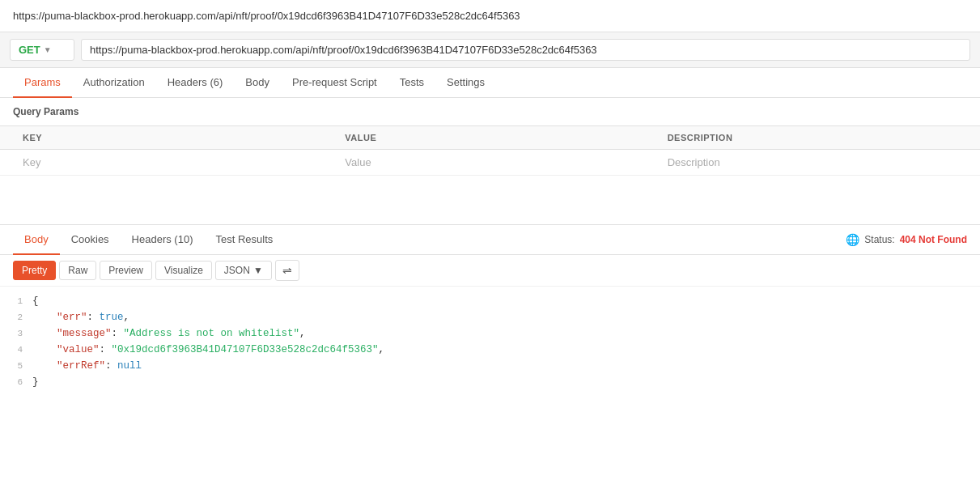 This screenshot has width=980, height=489. What do you see at coordinates (490, 112) in the screenshot?
I see `query-params-title: Query Params` at bounding box center [490, 112].